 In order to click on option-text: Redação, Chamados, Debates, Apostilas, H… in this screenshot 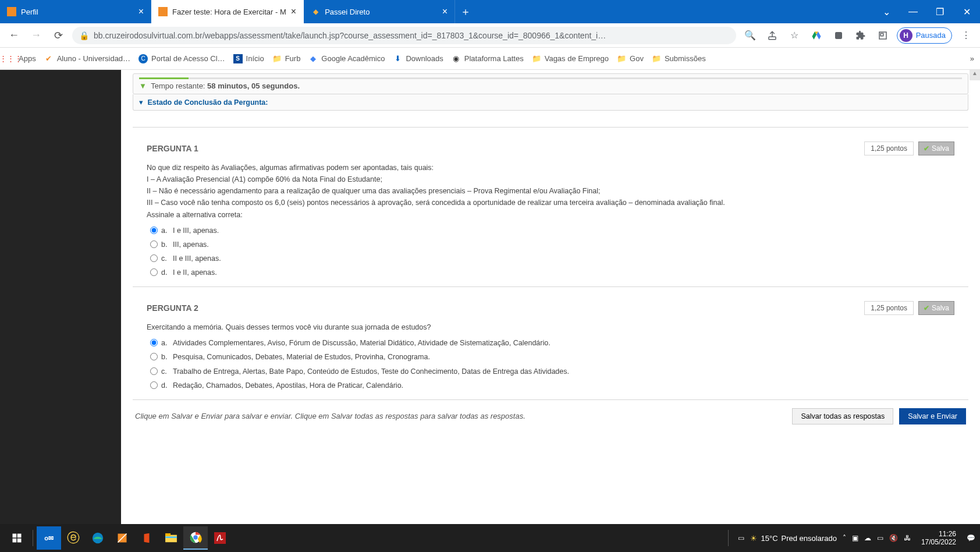, I will do `click(288, 385)`.